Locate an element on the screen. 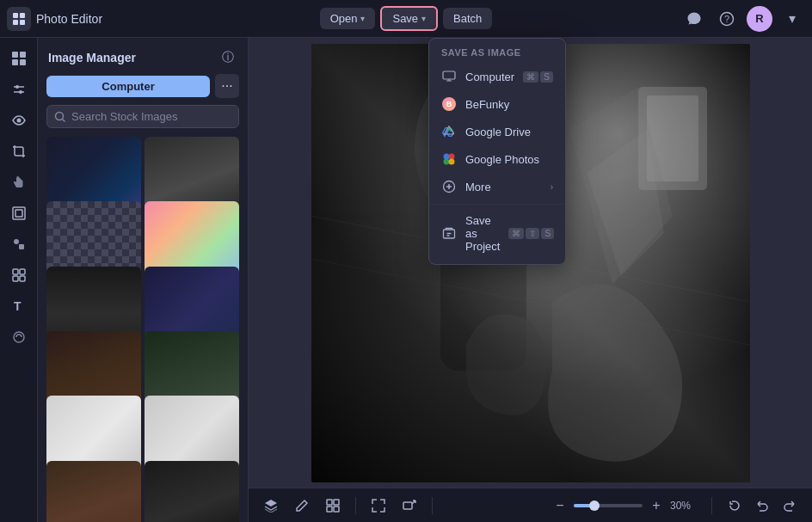 This screenshot has height=522, width=812. redo-button is located at coordinates (790, 506).